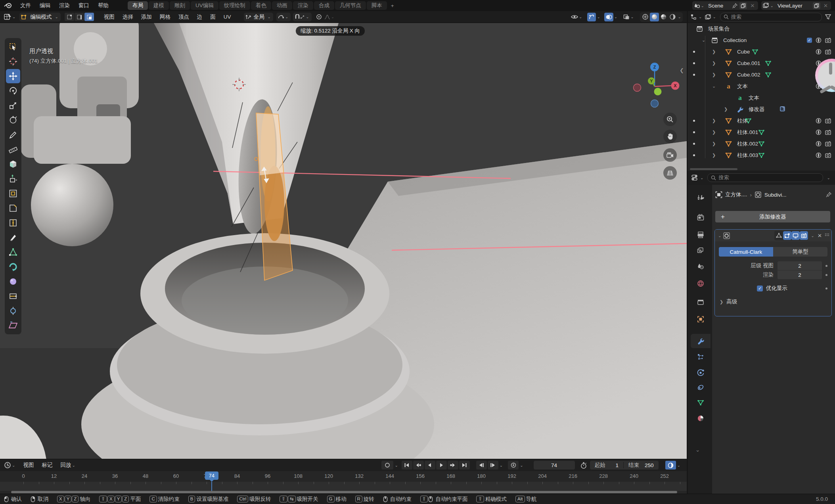 The height and width of the screenshot is (504, 835). Describe the element at coordinates (13, 311) in the screenshot. I see `tool-shrink-fatten-button` at that location.